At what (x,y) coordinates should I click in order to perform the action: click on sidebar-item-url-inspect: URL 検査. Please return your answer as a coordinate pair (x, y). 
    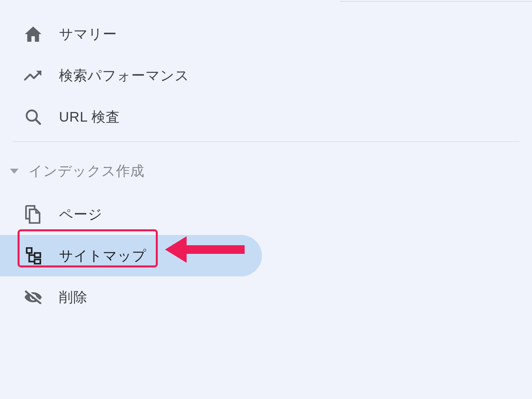
    Looking at the image, I should click on (266, 117).